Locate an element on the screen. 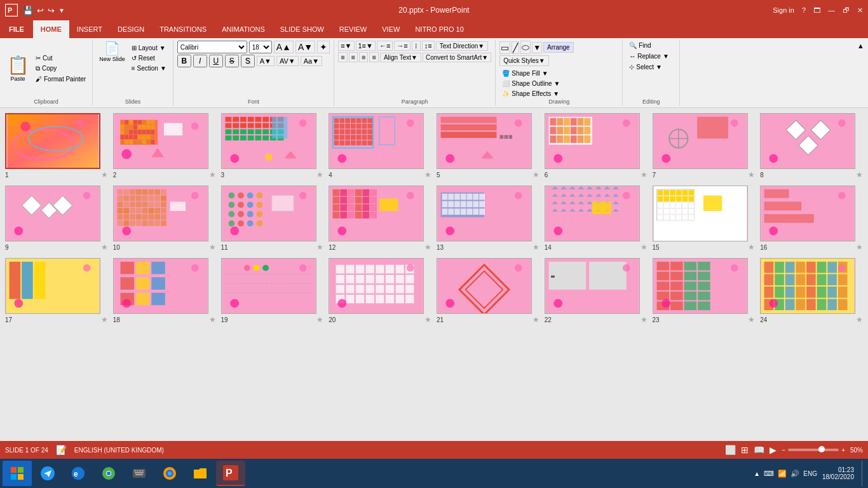 The height and width of the screenshot is (488, 868). slide-thumb-9: 9★ is located at coordinates (57, 219).